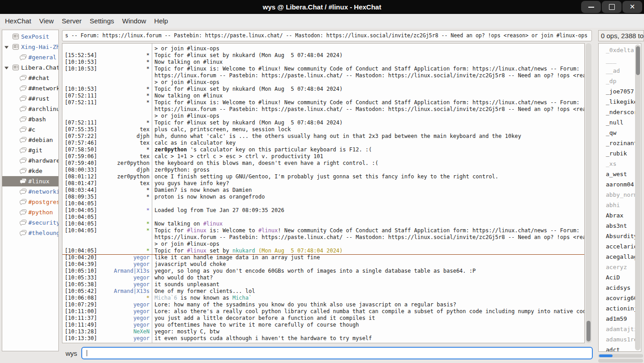 Image resolution: width=644 pixels, height=363 pixels. What do you see at coordinates (621, 36) in the screenshot?
I see `userlist-count: 0 ops, 2388 tot` at bounding box center [621, 36].